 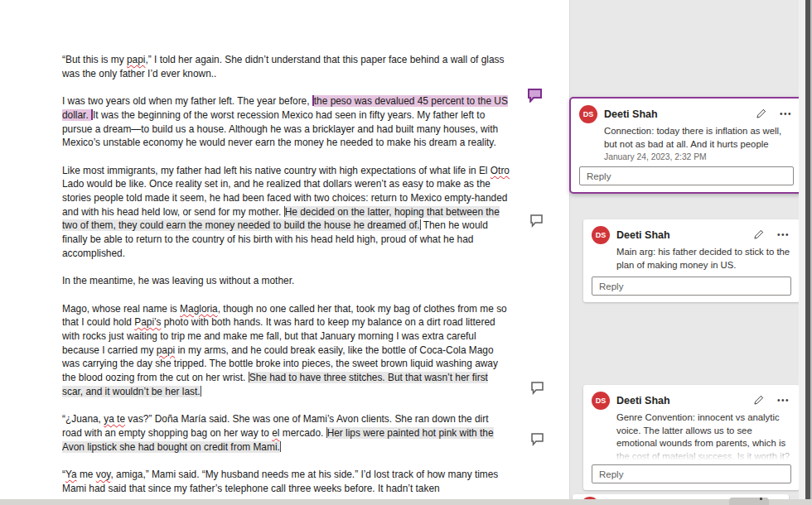 What do you see at coordinates (286, 351) in the screenshot?
I see `paragraph: Mago, whose real name is Magloria, thoug…` at bounding box center [286, 351].